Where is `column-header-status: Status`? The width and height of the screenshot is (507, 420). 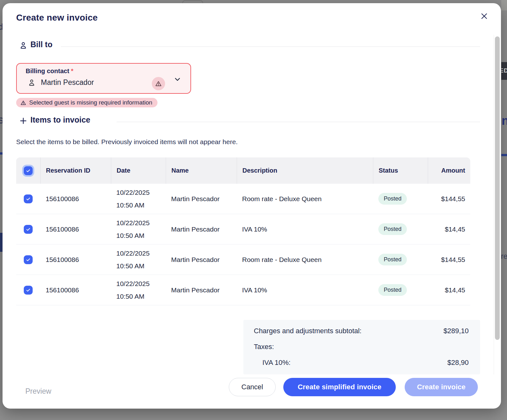
column-header-status: Status is located at coordinates (401, 170).